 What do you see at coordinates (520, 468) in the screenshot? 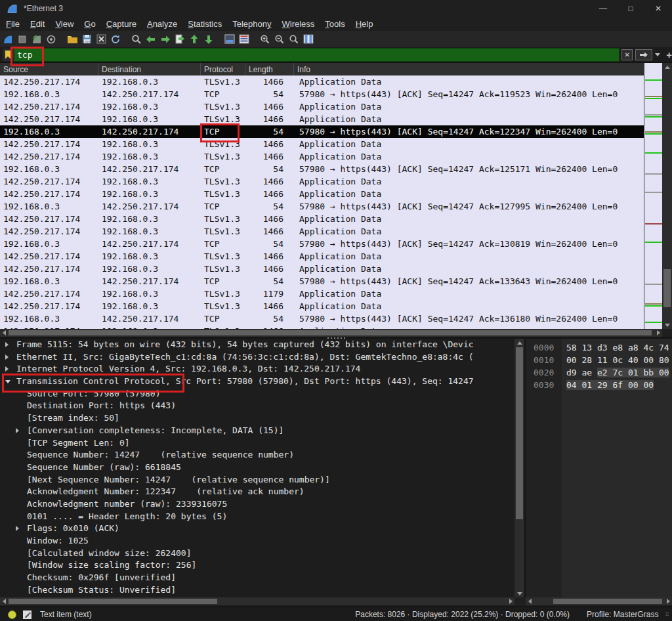
I see `details-vertical-scrollbar` at bounding box center [520, 468].